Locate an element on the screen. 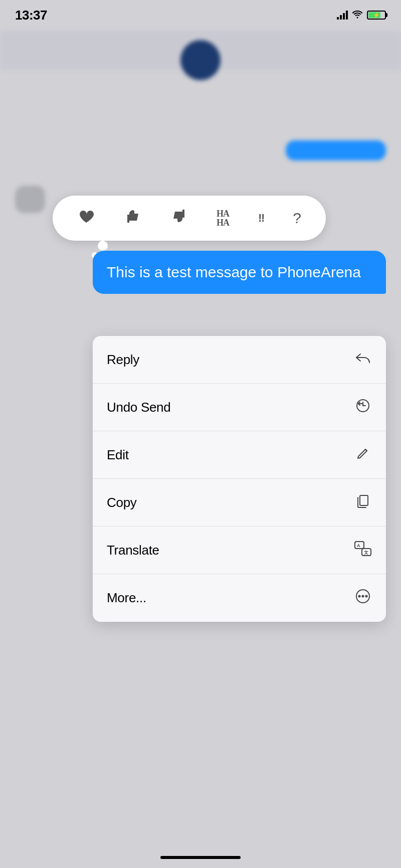  menu-item-copy: Copy is located at coordinates (240, 502).